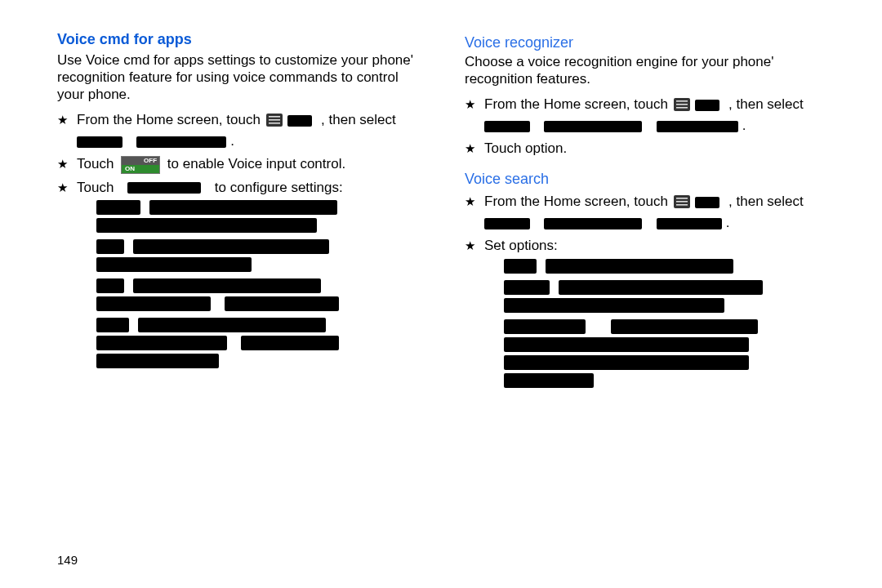 This screenshot has height=588, width=882. What do you see at coordinates (521, 245) in the screenshot?
I see `step-text: Set options:` at bounding box center [521, 245].